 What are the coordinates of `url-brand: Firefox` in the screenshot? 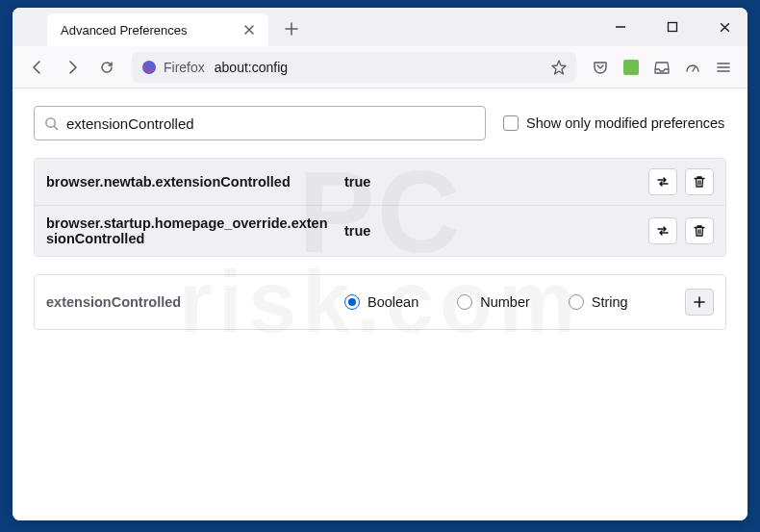 It's located at (185, 67).